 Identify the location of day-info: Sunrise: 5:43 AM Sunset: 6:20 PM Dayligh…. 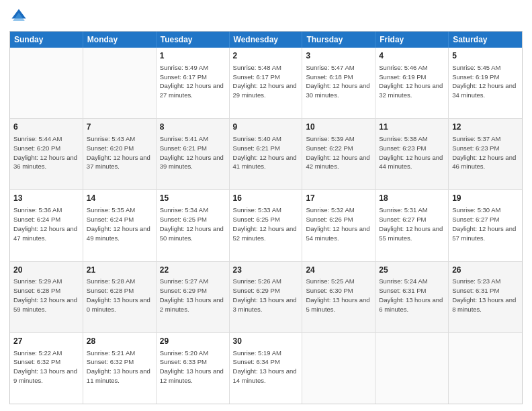
(120, 153).